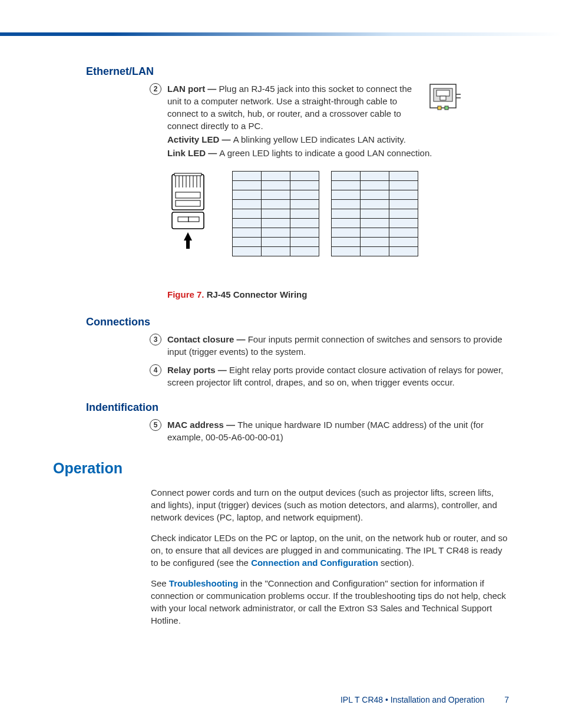  What do you see at coordinates (200, 139) in the screenshot?
I see `activity-led-label: Activity LED —` at bounding box center [200, 139].